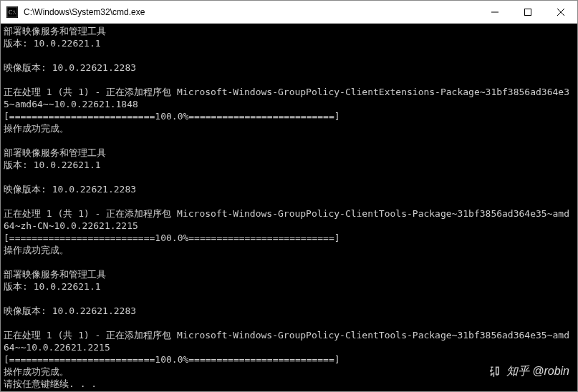  Describe the element at coordinates (528, 11) in the screenshot. I see `maximize-button` at that location.